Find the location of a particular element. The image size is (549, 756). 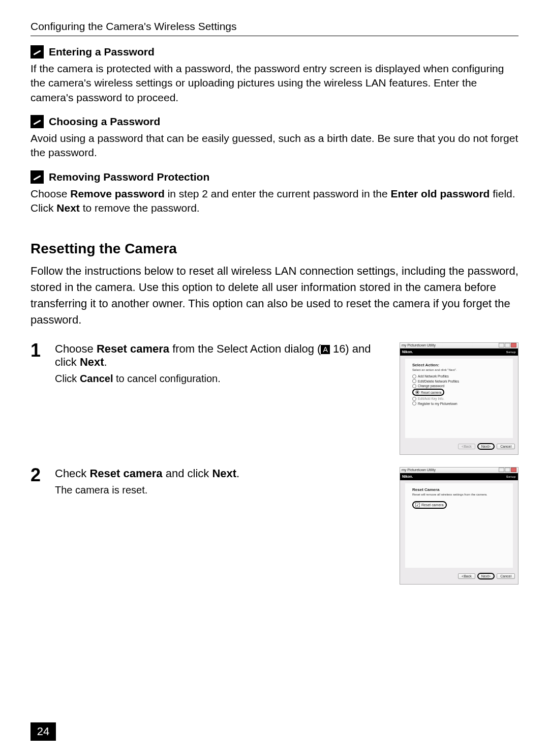

text-bold: Enter old password is located at coordinates (440, 193).